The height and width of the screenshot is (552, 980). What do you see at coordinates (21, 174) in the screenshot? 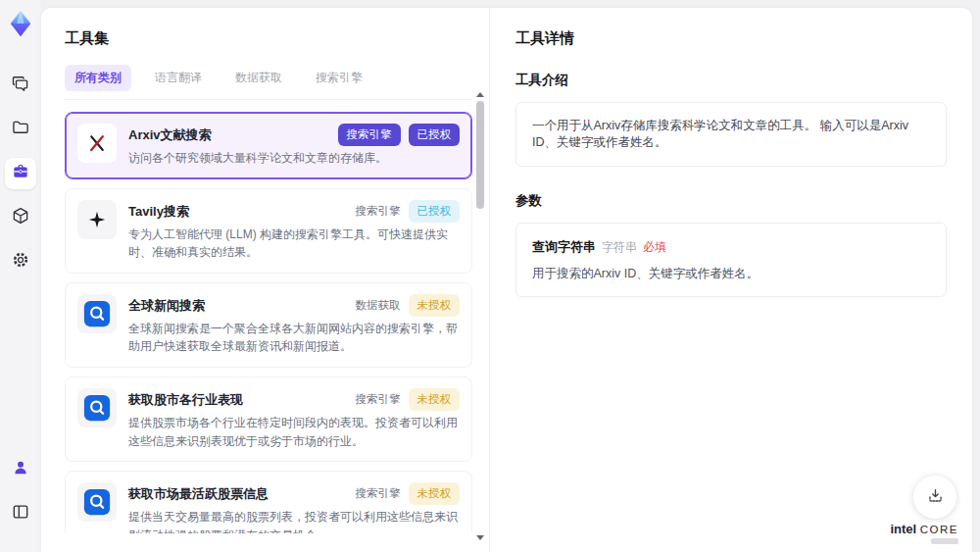
I see `sidebar-item-tools` at bounding box center [21, 174].